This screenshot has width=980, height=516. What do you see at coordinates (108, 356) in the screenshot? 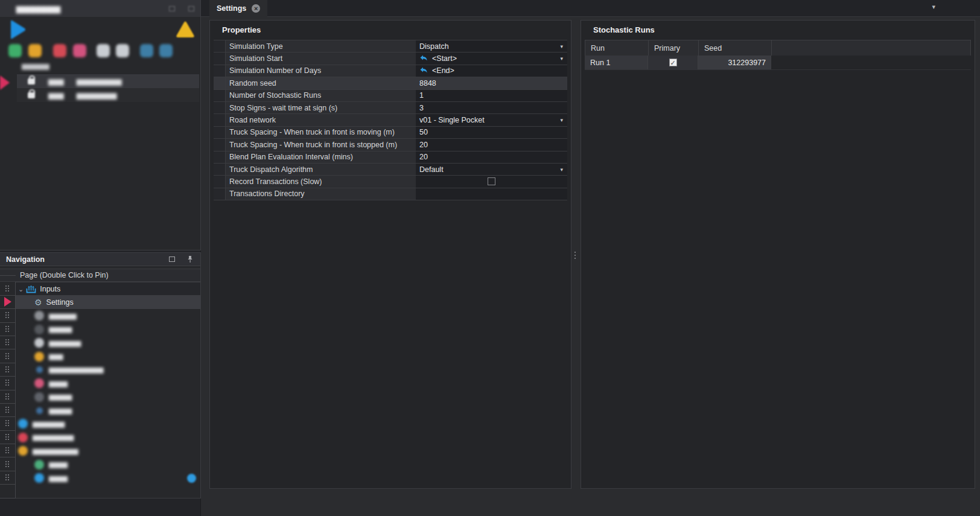
I see `nav-item-redacted-4: ▆▆▆` at bounding box center [108, 356].